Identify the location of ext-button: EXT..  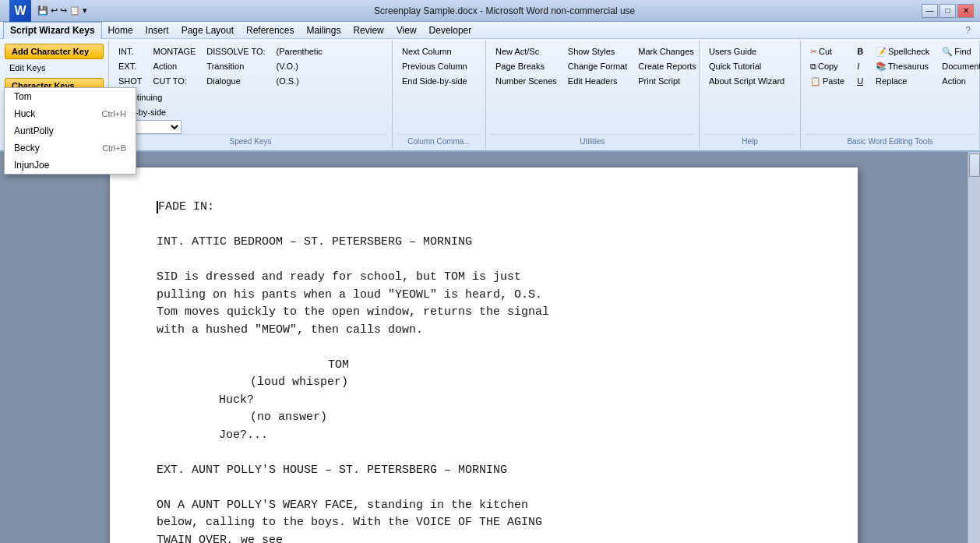
(131, 66).